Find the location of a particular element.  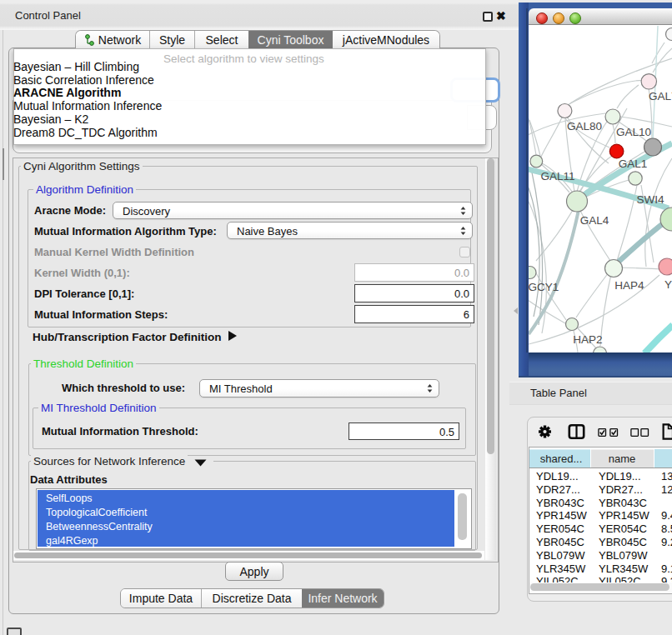

svg-text: GCY1 is located at coordinates (544, 287).